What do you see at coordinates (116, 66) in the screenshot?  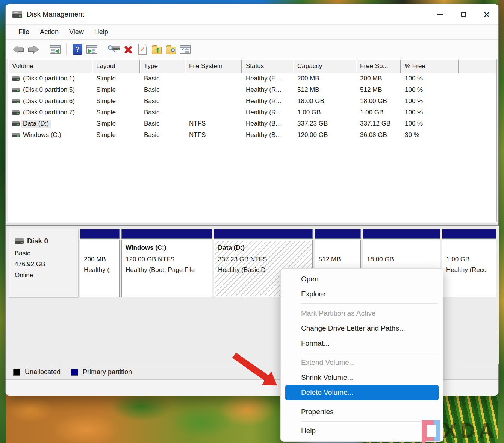 I see `column-header-layout: Layout` at bounding box center [116, 66].